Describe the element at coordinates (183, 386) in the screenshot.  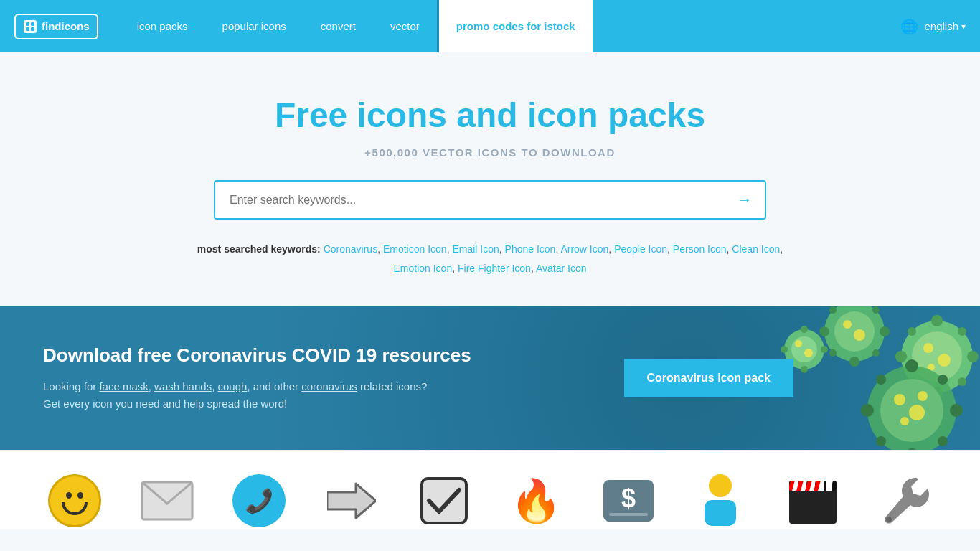
I see `link-wash-hands: wash hands` at that location.